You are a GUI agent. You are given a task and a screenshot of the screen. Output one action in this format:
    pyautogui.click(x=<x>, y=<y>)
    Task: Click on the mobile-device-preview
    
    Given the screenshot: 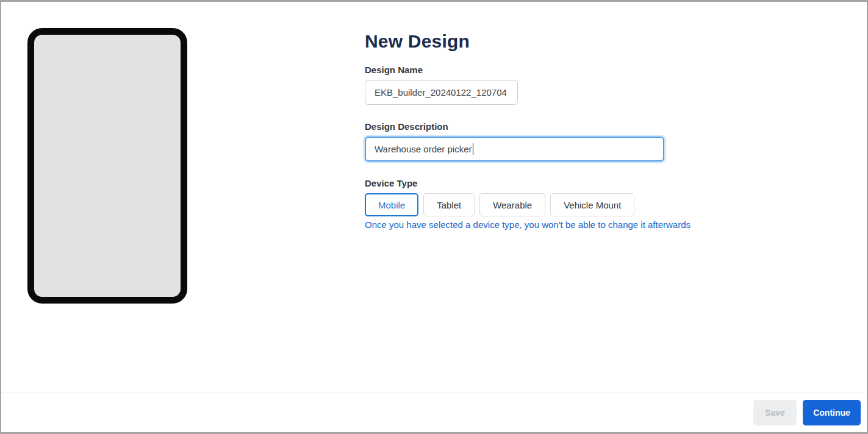 What is the action you would take?
    pyautogui.click(x=107, y=166)
    